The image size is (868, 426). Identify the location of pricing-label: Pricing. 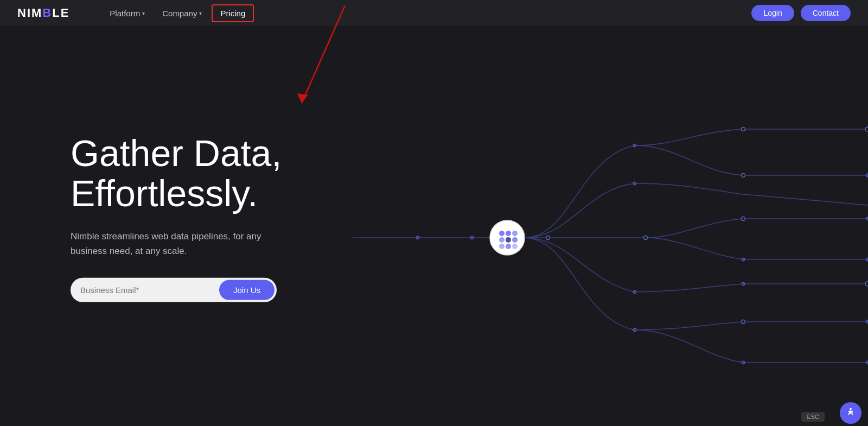
(233, 13).